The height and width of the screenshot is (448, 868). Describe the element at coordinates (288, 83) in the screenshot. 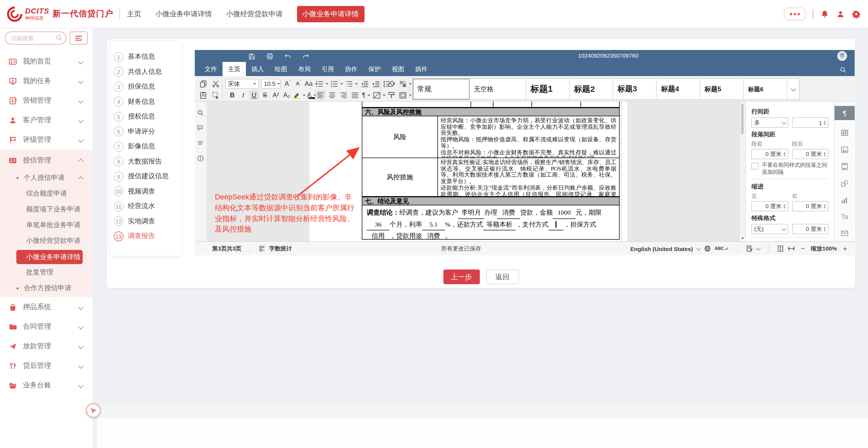

I see `grow-font-button: Aˆ` at that location.